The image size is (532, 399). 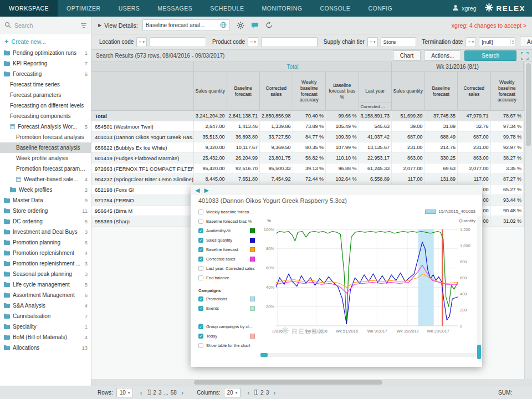 What do you see at coordinates (526, 42) in the screenshot?
I see `add-filter-button: Add...` at bounding box center [526, 42].